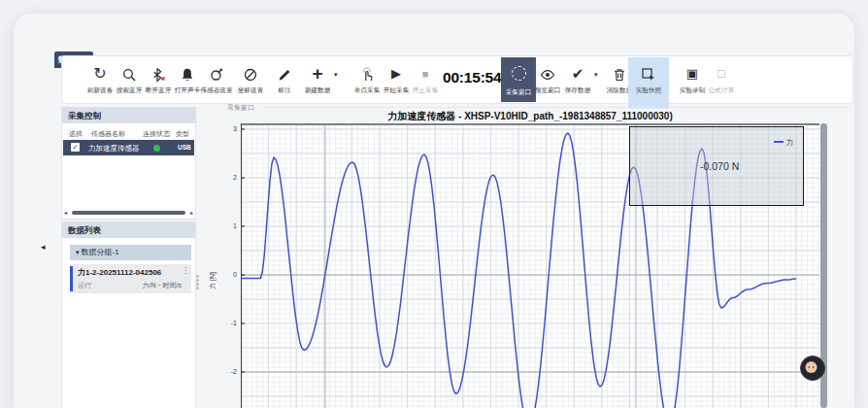  Describe the element at coordinates (578, 74) in the screenshot. I see `check-icon: ✔` at that location.